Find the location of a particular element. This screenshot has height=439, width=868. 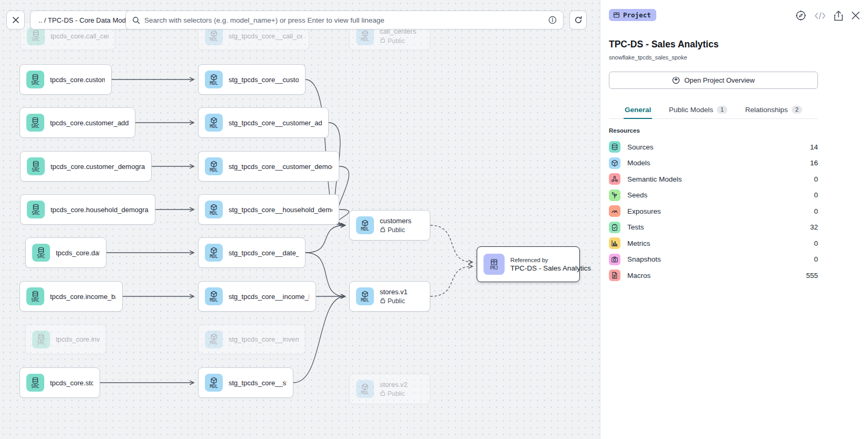

node-label: stg_tpcds_core__customer is located at coordinates (263, 80).